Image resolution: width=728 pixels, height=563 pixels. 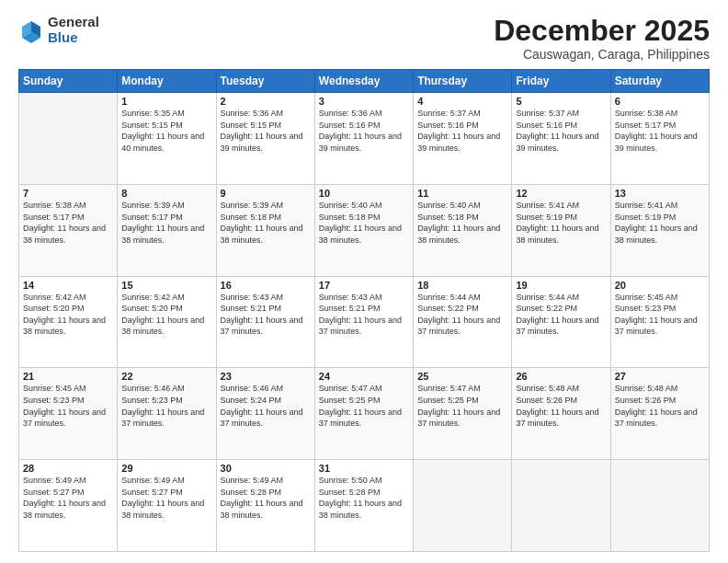 I want to click on day-number: 12, so click(x=561, y=193).